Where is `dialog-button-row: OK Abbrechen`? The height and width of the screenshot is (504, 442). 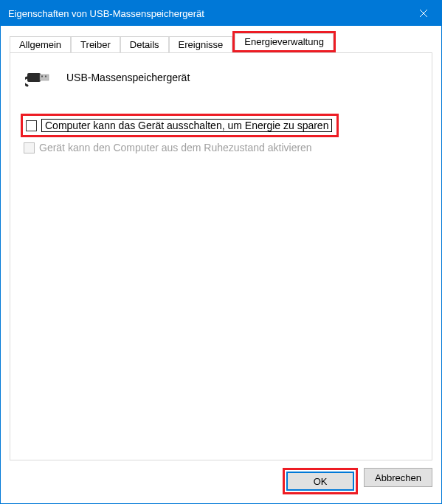 dialog-button-row: OK Abbrechen is located at coordinates (221, 481).